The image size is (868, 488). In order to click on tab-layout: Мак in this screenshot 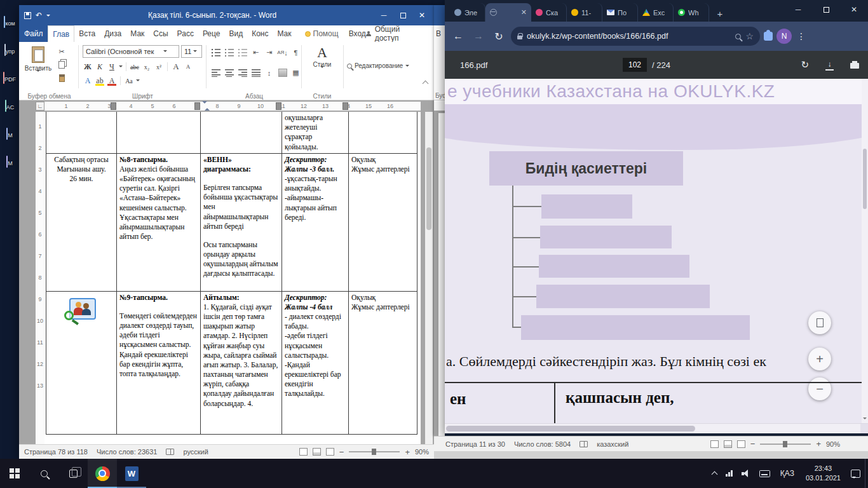, I will do `click(137, 34)`.